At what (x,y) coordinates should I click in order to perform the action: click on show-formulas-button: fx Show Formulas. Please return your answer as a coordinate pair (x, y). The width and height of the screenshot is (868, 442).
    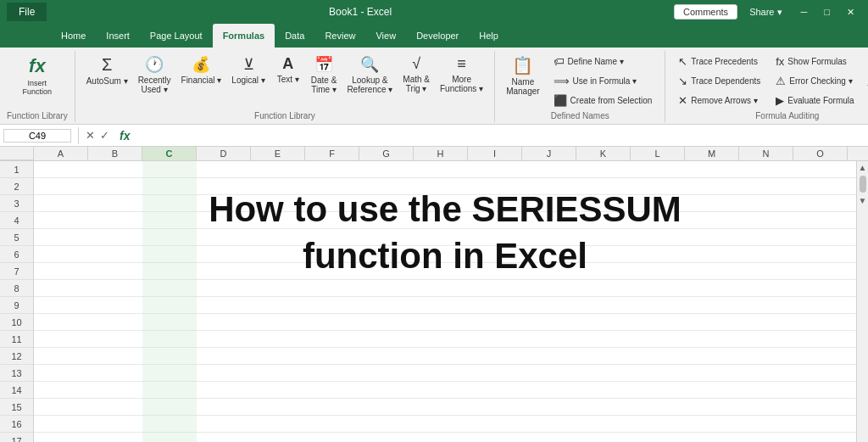
    Looking at the image, I should click on (815, 61).